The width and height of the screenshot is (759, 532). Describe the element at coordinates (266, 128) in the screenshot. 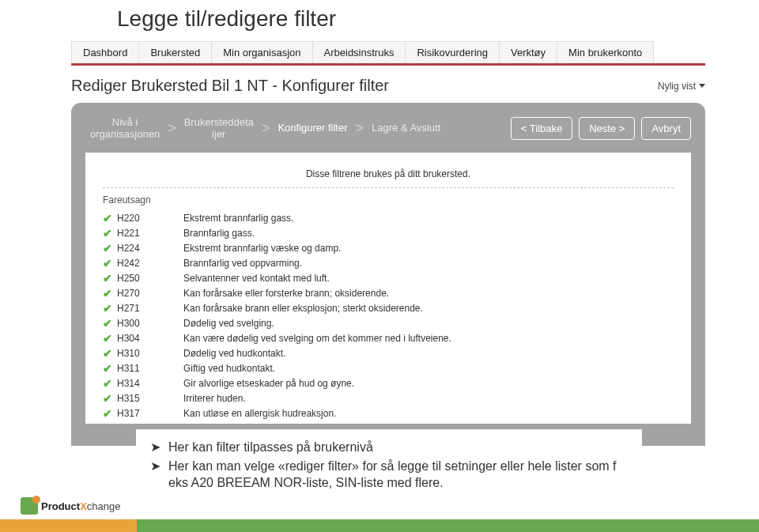

I see `breadcrumb: Nivå i organisasjonen > Brukersteddeta l…` at that location.